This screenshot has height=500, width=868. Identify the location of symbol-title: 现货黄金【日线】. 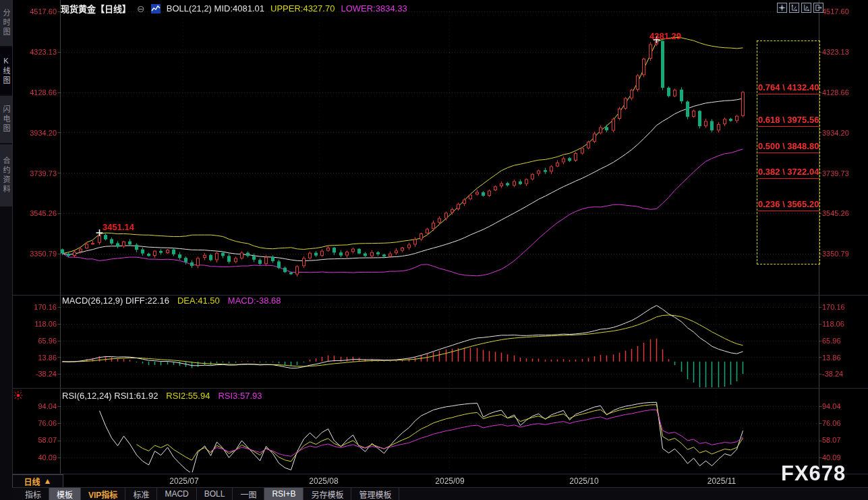
(96, 8).